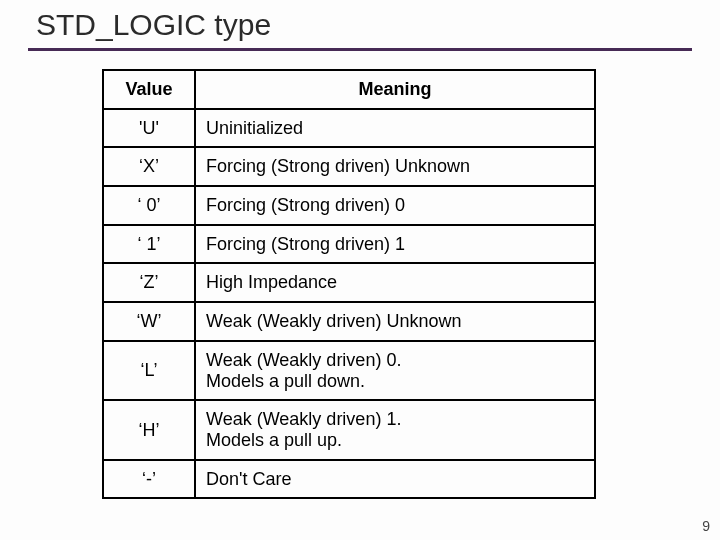 The height and width of the screenshot is (540, 720). Describe the element at coordinates (349, 166) in the screenshot. I see `table-row: ‘X’ Forcing (Strong driven) Unknown` at that location.